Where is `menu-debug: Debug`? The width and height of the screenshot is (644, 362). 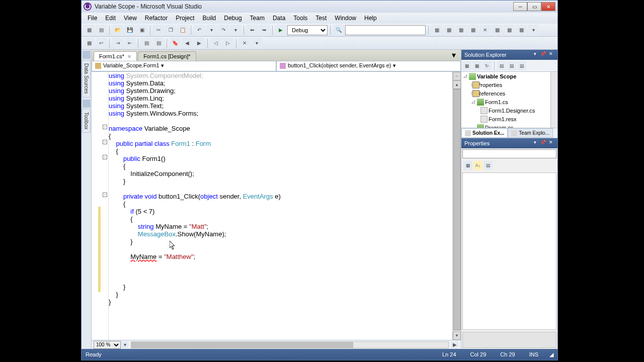 menu-debug: Debug is located at coordinates (232, 18).